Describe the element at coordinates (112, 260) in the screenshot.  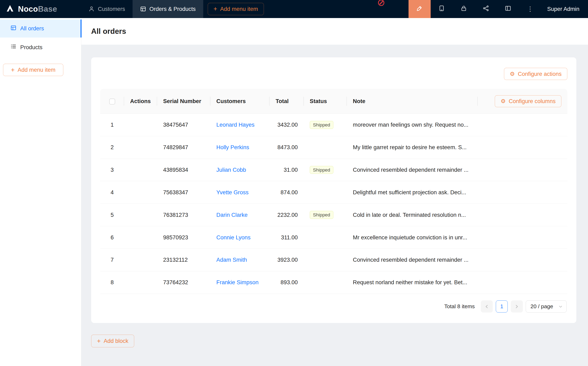
I see `row-index: 7` at that location.